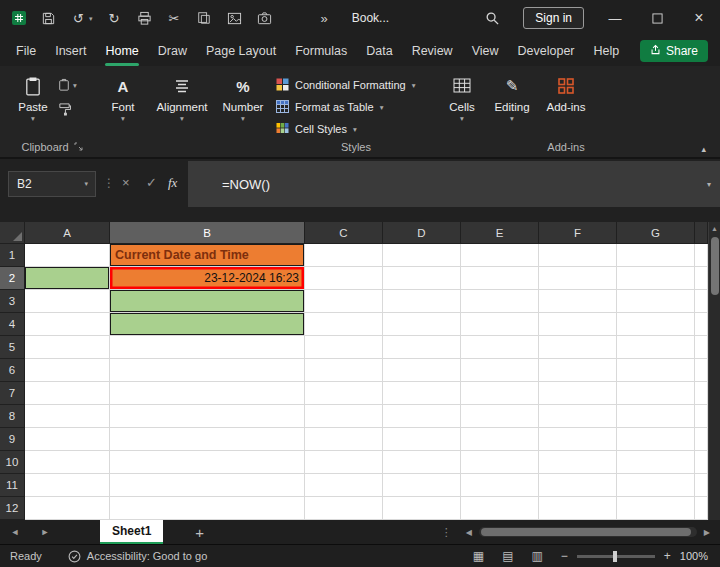  Describe the element at coordinates (144, 18) in the screenshot. I see `print-icon` at that location.